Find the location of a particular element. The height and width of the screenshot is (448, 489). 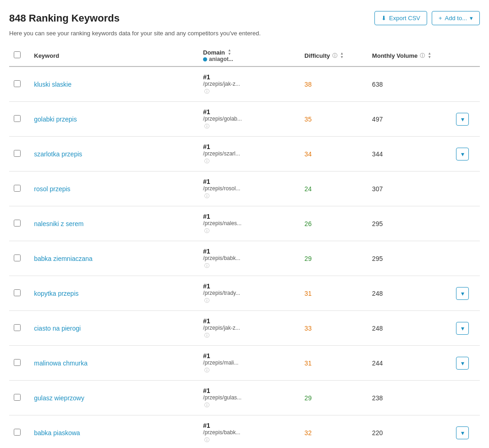

difficulty-cell: 26 is located at coordinates (334, 224).